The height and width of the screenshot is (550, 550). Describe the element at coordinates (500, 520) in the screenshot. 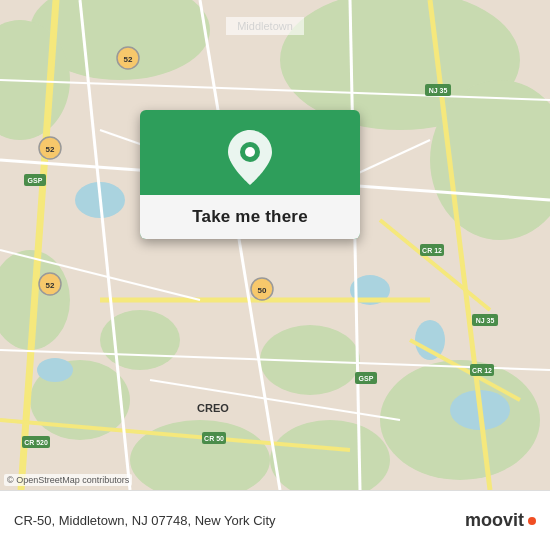

I see `moovit-logo: moovit` at that location.